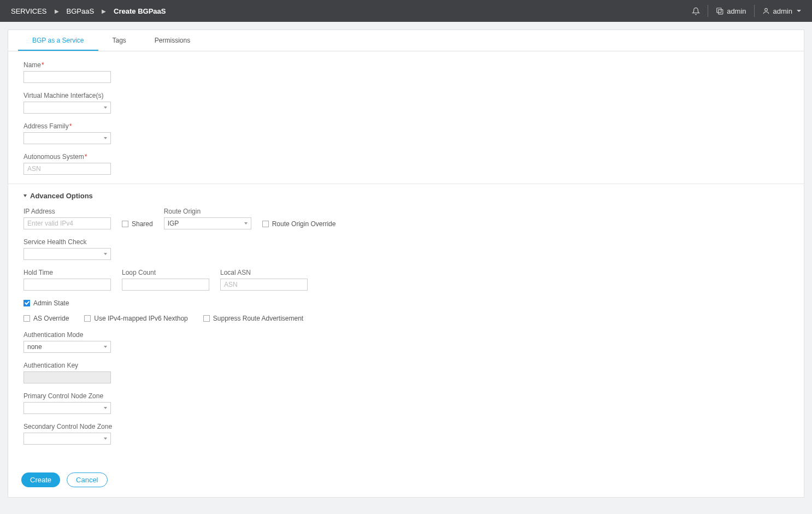 Image resolution: width=812 pixels, height=514 pixels. I want to click on hold-time-input, so click(67, 285).